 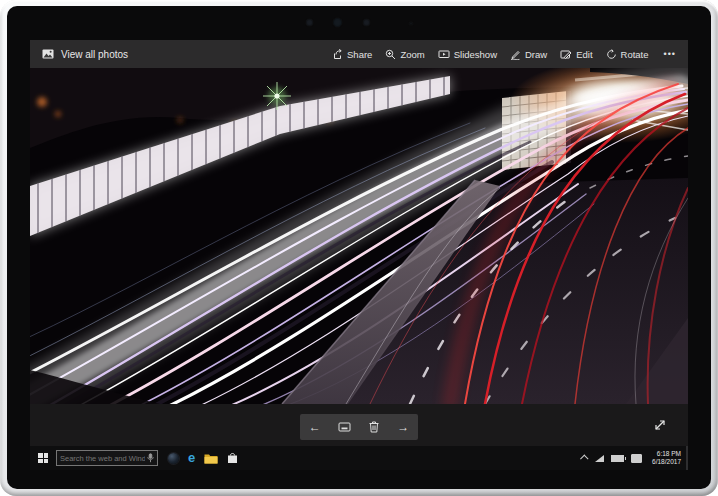 I want to click on photos-bottom-bar: ← →, so click(x=359, y=425).